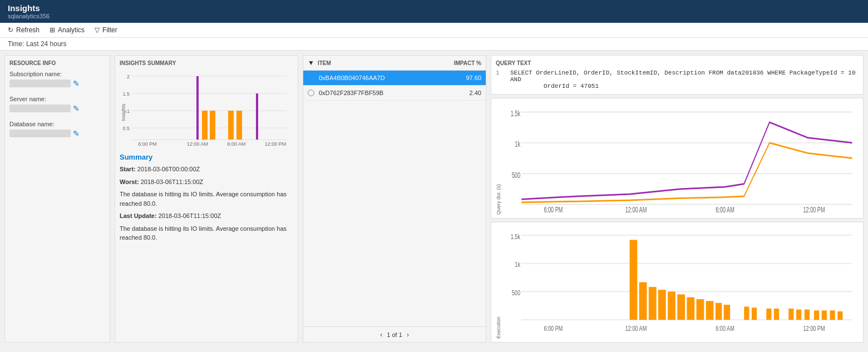  I want to click on impact-value: 2.40, so click(462, 93).